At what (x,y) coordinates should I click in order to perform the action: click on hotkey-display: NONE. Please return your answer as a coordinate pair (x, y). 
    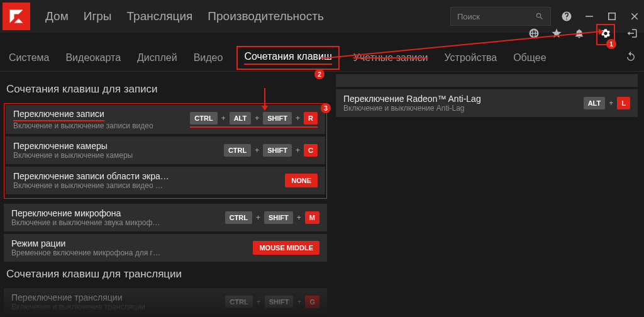
    Looking at the image, I should click on (301, 181).